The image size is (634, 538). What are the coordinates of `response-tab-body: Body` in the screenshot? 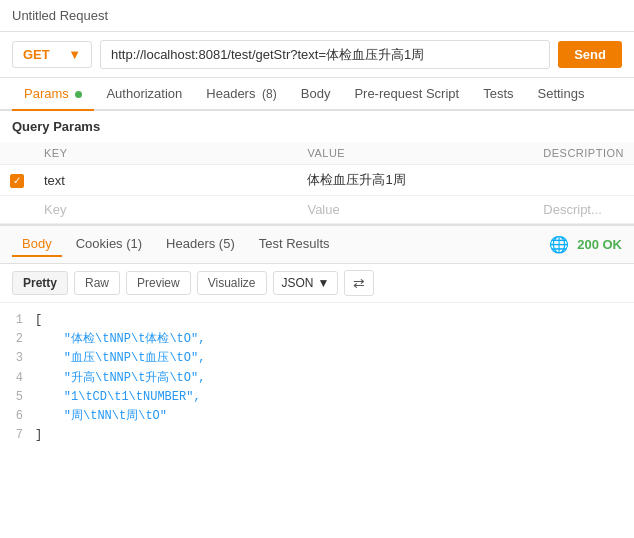 It's located at (37, 244).